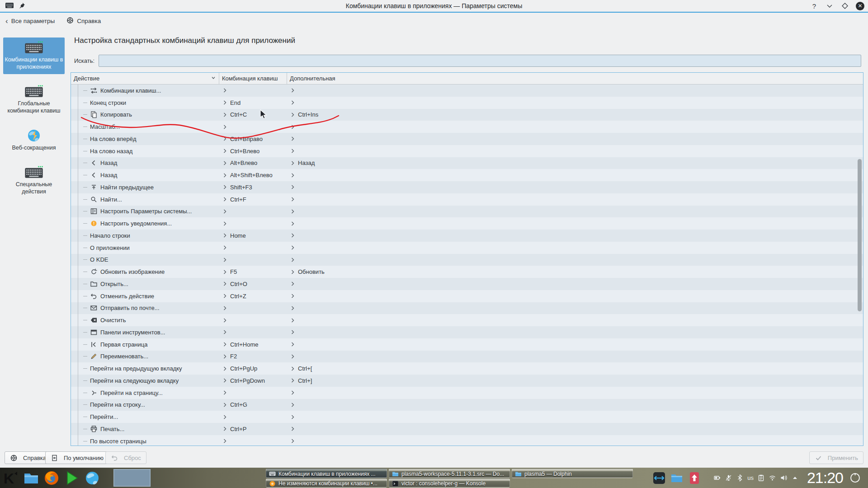 The image size is (868, 488). Describe the element at coordinates (28, 458) in the screenshot. I see `footer-help-button: Справка` at that location.